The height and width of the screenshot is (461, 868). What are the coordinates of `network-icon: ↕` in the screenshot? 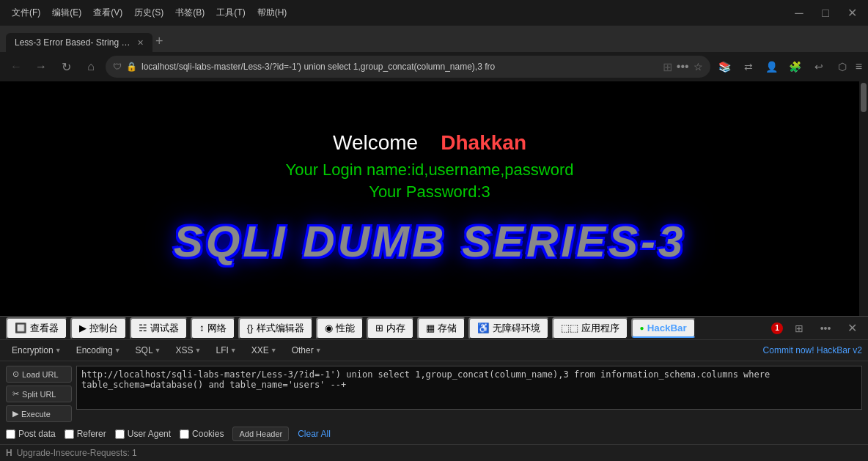 It's located at (202, 328).